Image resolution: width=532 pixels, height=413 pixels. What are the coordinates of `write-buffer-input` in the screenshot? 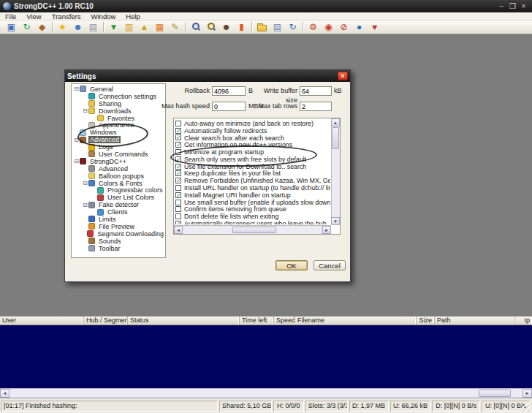 It's located at (316, 91).